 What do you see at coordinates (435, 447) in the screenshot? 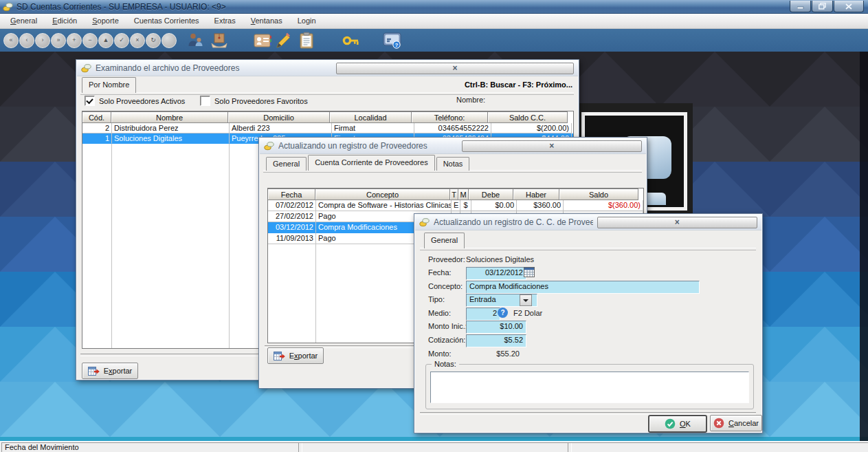
I see `status-panel` at bounding box center [435, 447].